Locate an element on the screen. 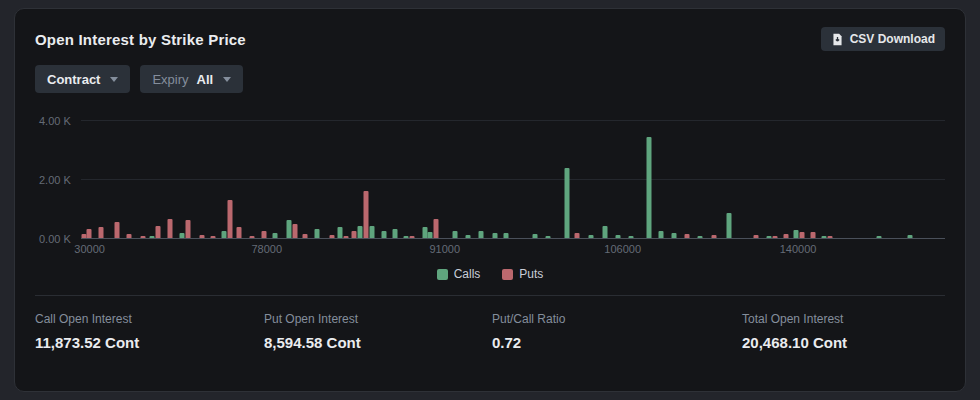  legend-item-calls: Calls is located at coordinates (459, 274).